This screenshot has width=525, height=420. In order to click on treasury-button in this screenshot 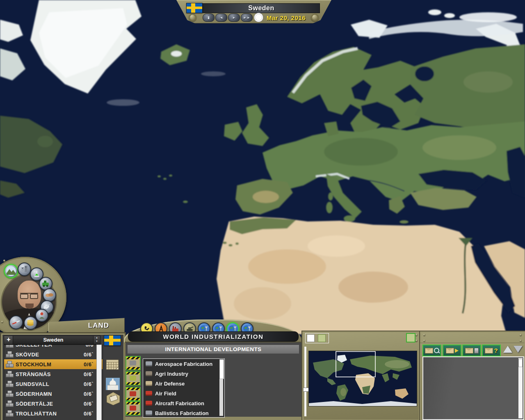, I will do `click(30, 323)`.